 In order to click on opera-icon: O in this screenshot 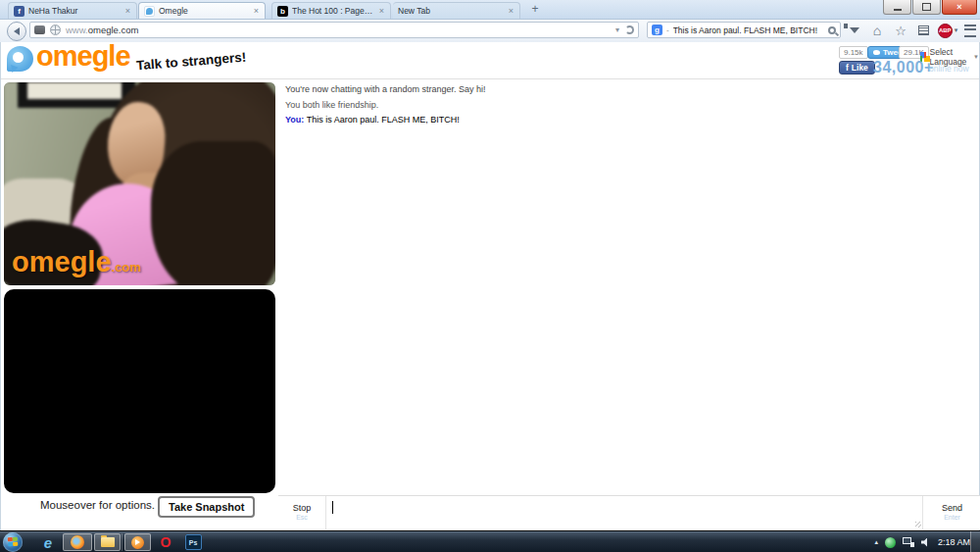, I will do `click(167, 542)`.